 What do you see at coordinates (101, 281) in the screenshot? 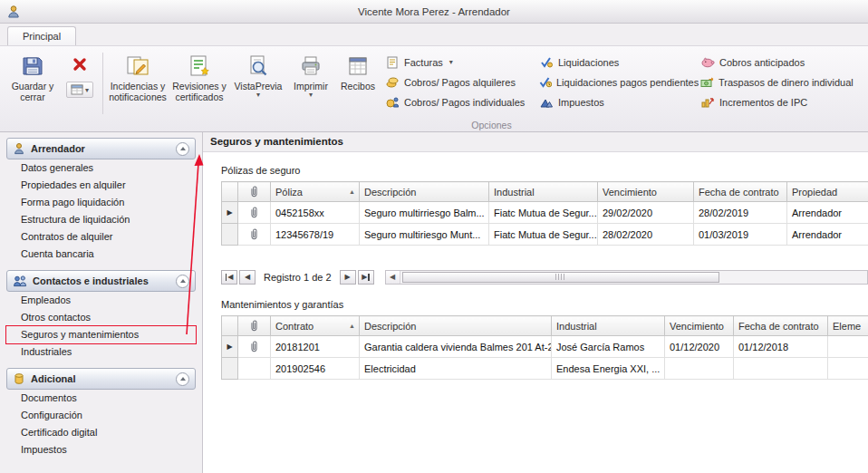
I see `sidebar-group-contactos: Contactos e industriales` at bounding box center [101, 281].